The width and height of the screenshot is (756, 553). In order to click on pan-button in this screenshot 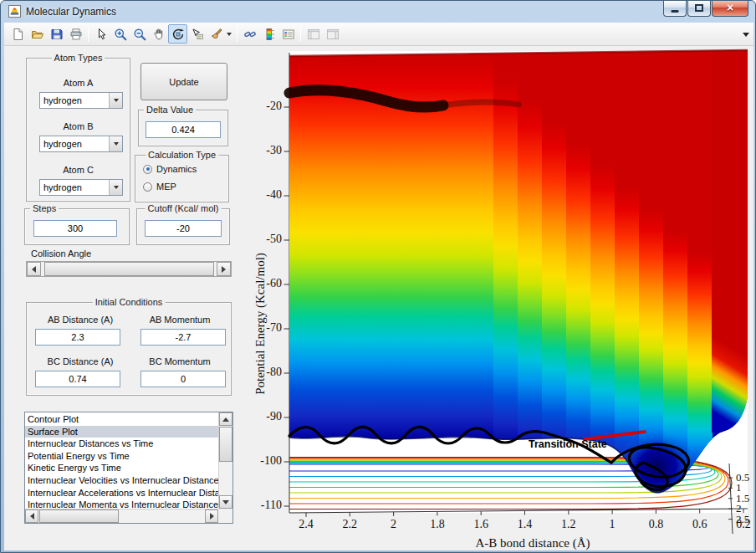, I will do `click(159, 33)`.